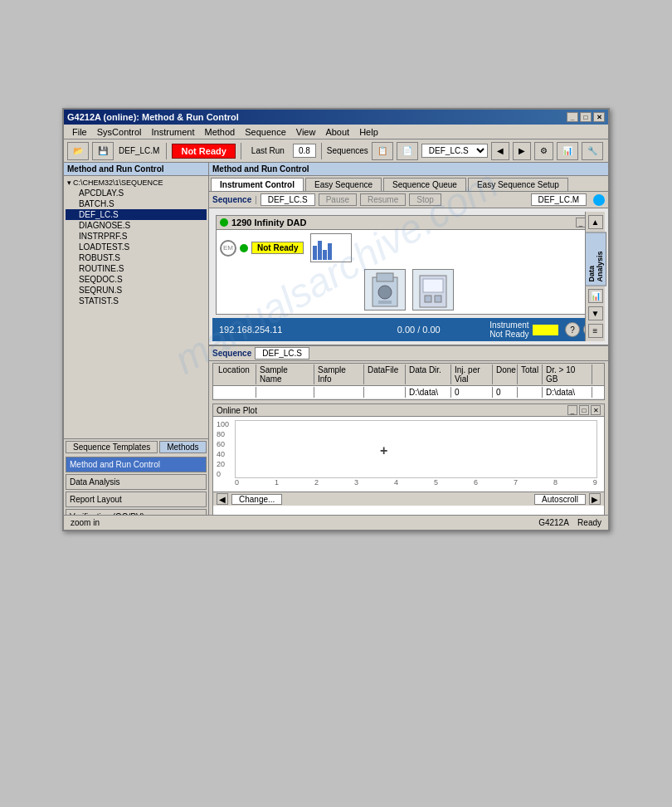 The height and width of the screenshot is (807, 672). Describe the element at coordinates (599, 200) in the screenshot. I see `status-indicator` at that location.